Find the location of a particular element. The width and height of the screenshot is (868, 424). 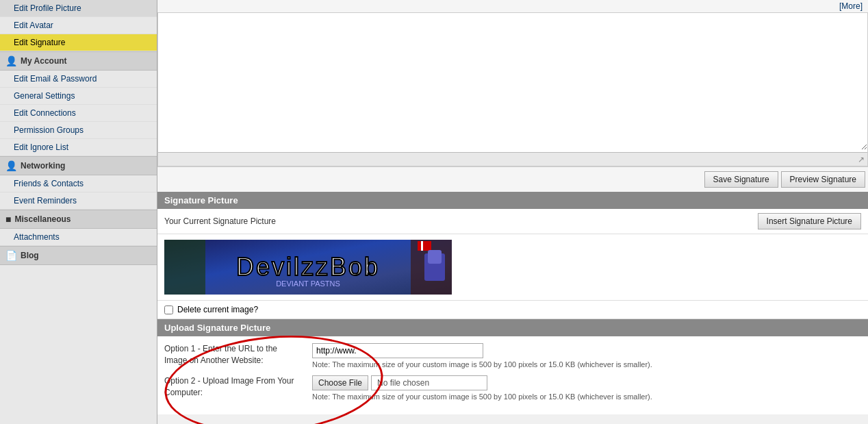

sidebar-item-edit-connections: Edit Connections is located at coordinates (78, 114).